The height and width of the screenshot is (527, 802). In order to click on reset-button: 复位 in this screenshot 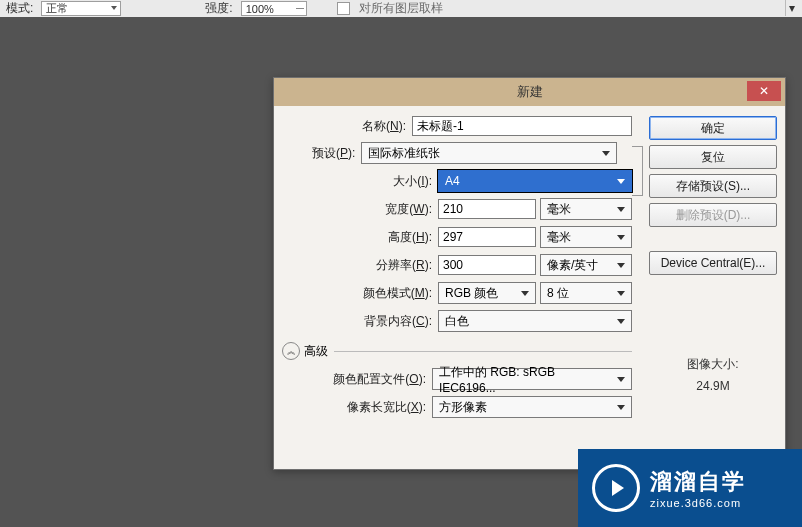, I will do `click(713, 157)`.